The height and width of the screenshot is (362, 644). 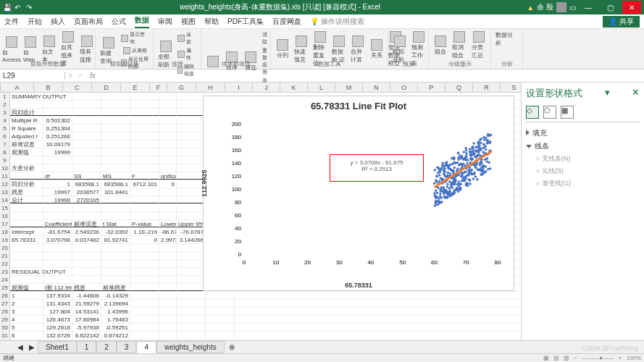 What do you see at coordinates (106, 87) in the screenshot?
I see `col-header: D` at bounding box center [106, 87].